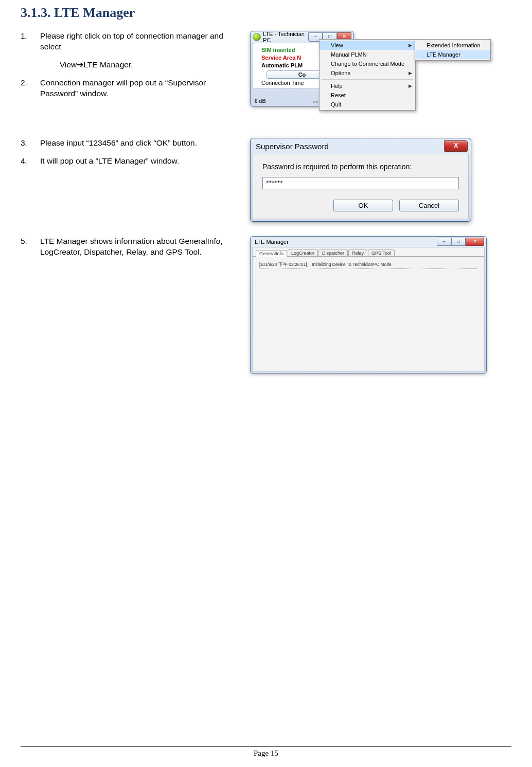 This screenshot has height=767, width=532. Describe the element at coordinates (363, 206) in the screenshot. I see `ok-button: OK` at that location.